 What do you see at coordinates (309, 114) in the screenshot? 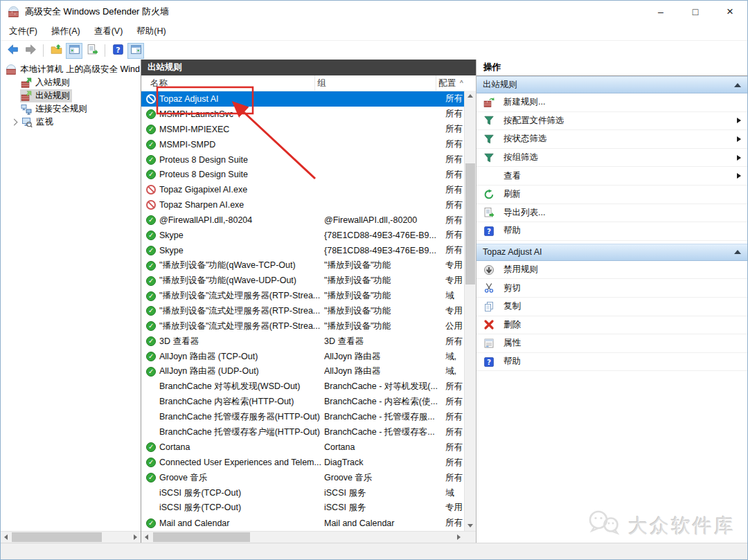
I see `rule-row: MSMPI-LaunchSvc 所有` at bounding box center [309, 114].